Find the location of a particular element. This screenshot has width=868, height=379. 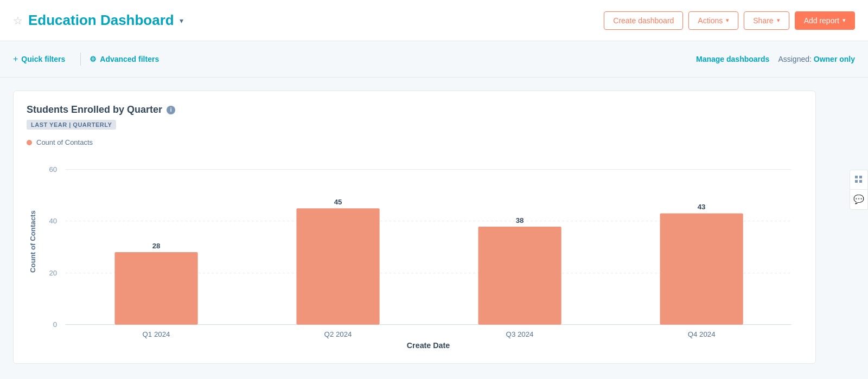

star-icon: ☆ is located at coordinates (18, 21).